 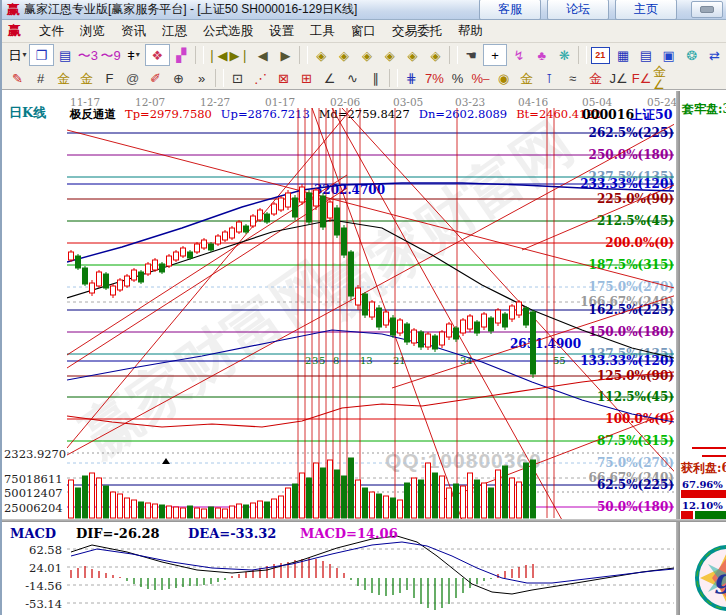 What do you see at coordinates (624, 55) in the screenshot?
I see `calculator-icon: ▦` at bounding box center [624, 55].